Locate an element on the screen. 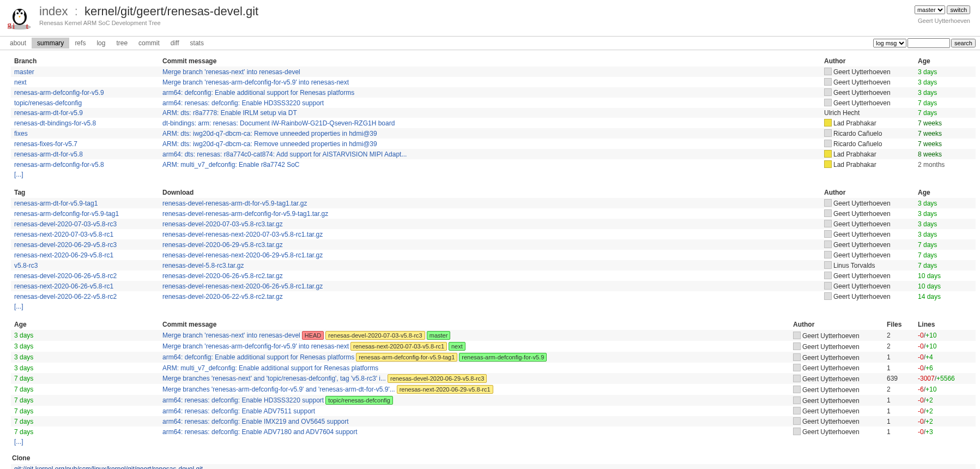 The width and height of the screenshot is (980, 469). tag-more-link: [...] is located at coordinates (19, 306).